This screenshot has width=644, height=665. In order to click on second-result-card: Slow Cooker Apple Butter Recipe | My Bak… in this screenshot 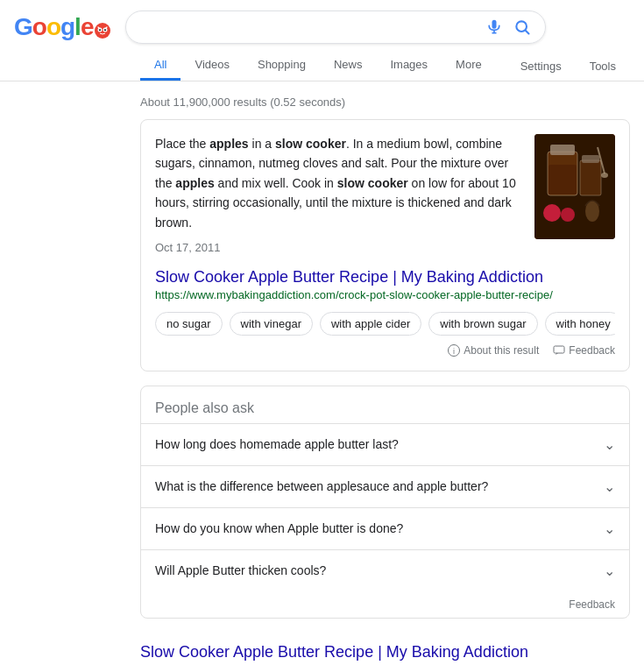, I will do `click(386, 648)`.